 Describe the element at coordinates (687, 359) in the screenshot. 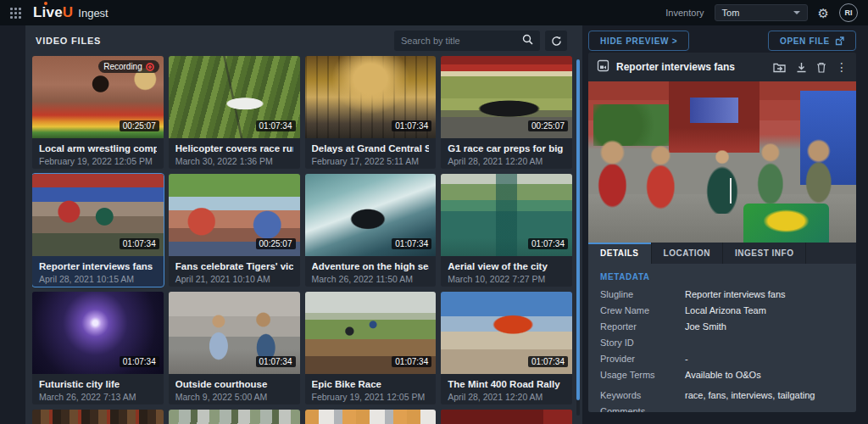

I see `metadata-value: -` at that location.